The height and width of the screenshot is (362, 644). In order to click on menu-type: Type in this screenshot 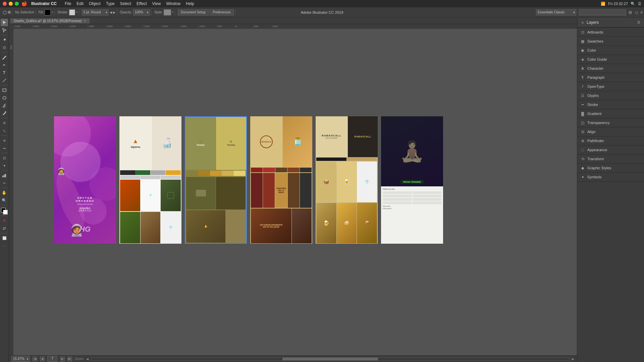, I will do `click(110, 4)`.